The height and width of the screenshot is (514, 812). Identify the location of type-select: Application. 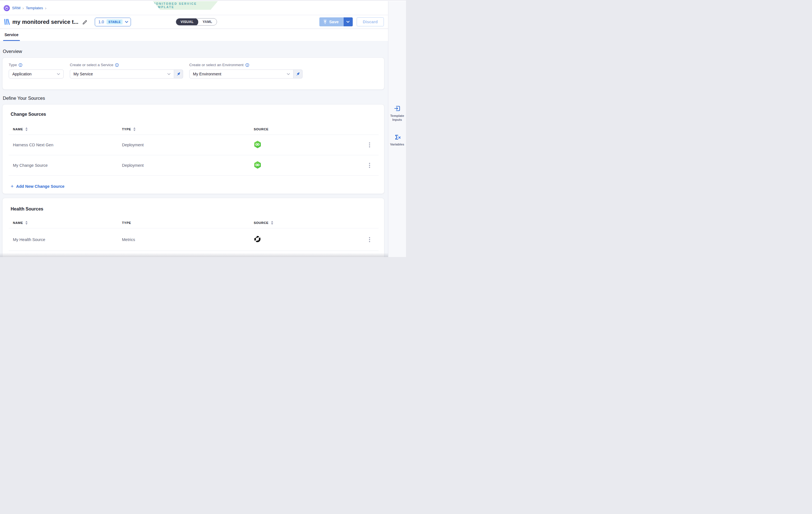
(36, 74).